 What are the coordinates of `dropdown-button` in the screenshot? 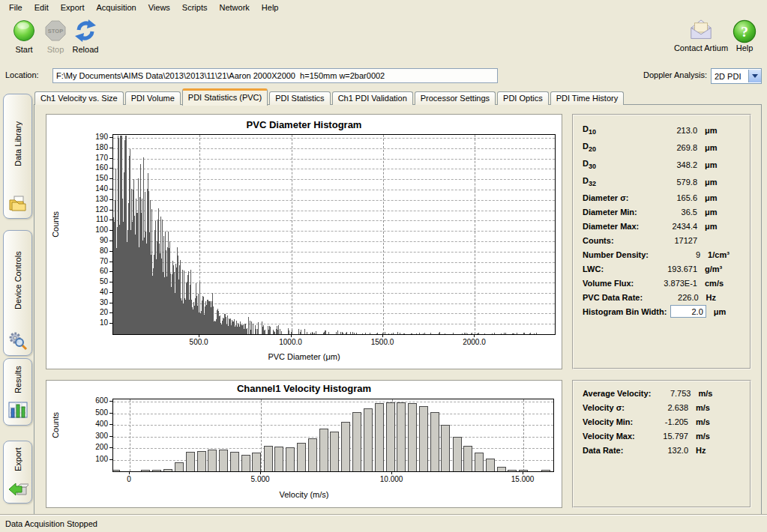 It's located at (754, 76).